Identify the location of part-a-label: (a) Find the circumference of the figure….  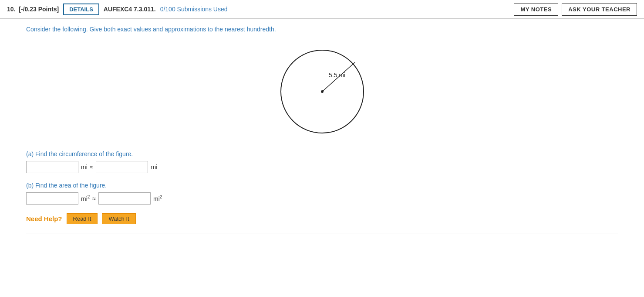
(322, 154).